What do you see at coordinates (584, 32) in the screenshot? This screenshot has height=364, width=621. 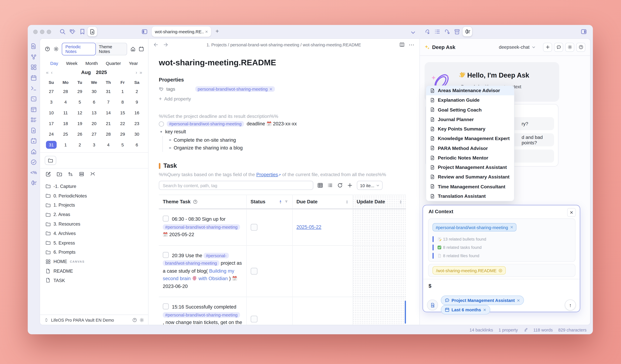 I see `right-sidebar-toggle-icon` at bounding box center [584, 32].